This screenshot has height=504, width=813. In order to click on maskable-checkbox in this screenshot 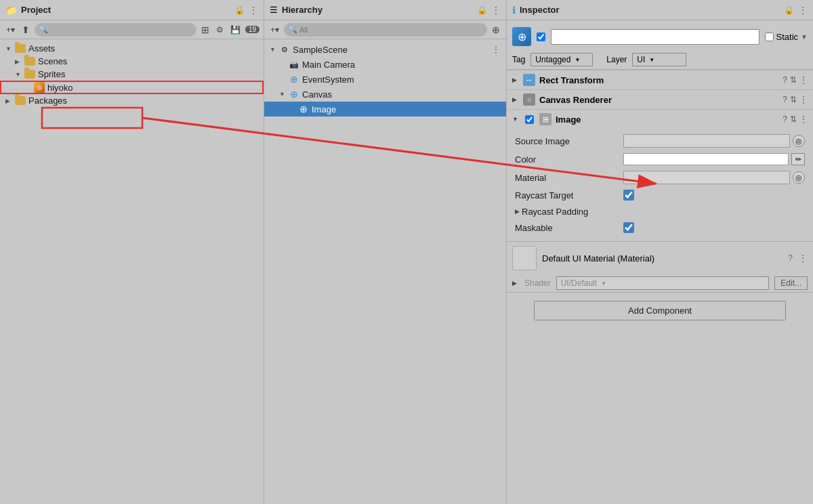, I will do `click(629, 228)`.